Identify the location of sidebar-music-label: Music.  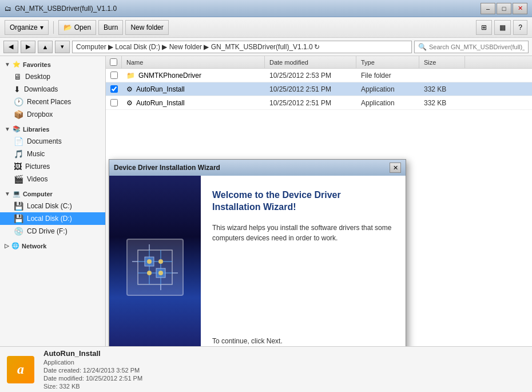
(35, 154).